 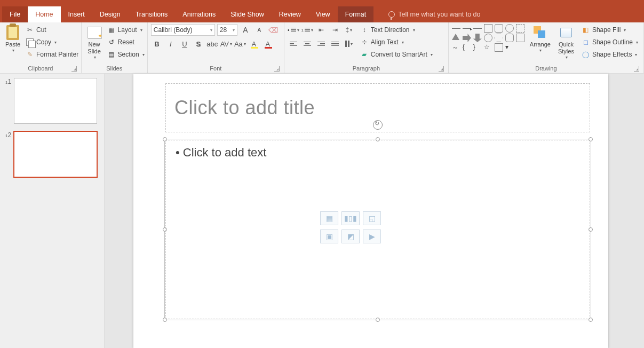 I want to click on shape-rbrace: }, so click(x=478, y=48).